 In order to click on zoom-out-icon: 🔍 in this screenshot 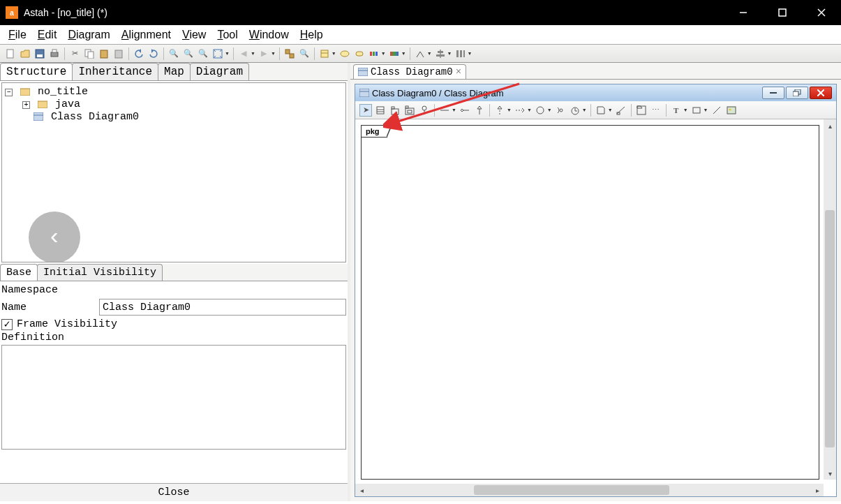, I will do `click(203, 54)`.